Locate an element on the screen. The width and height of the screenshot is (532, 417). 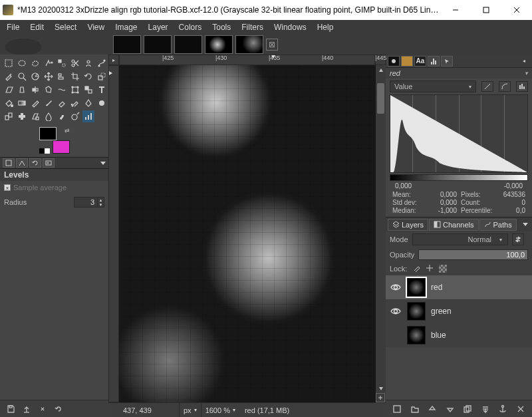
menu-file: File is located at coordinates (13, 27).